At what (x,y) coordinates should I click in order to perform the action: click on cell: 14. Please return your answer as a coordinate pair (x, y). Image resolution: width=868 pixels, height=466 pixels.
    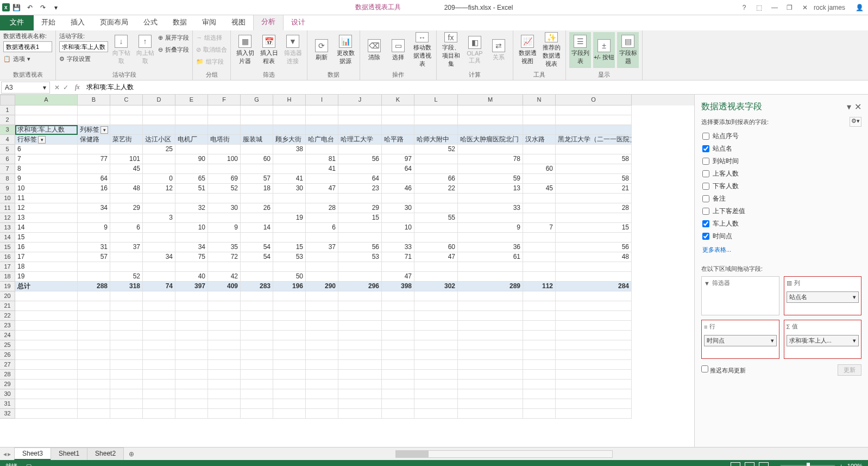
    Looking at the image, I should click on (47, 228).